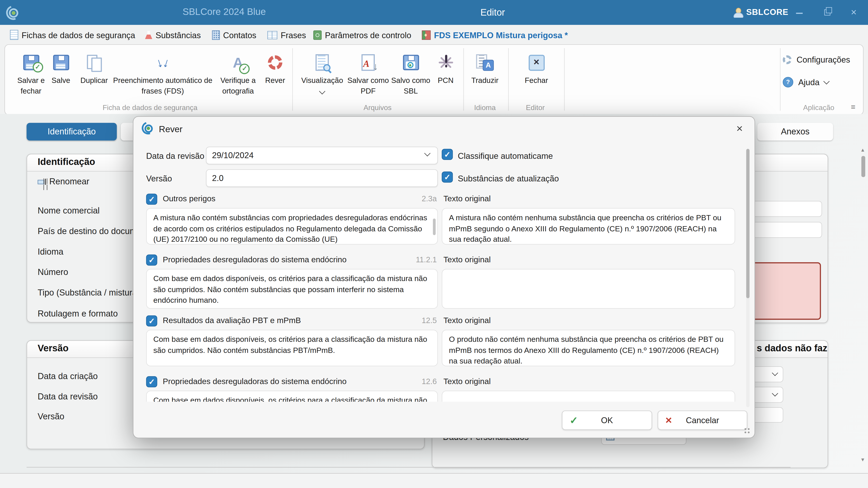 The height and width of the screenshot is (488, 868). I want to click on item-title: Propriedades desreguladoras do sistema e…, so click(255, 259).